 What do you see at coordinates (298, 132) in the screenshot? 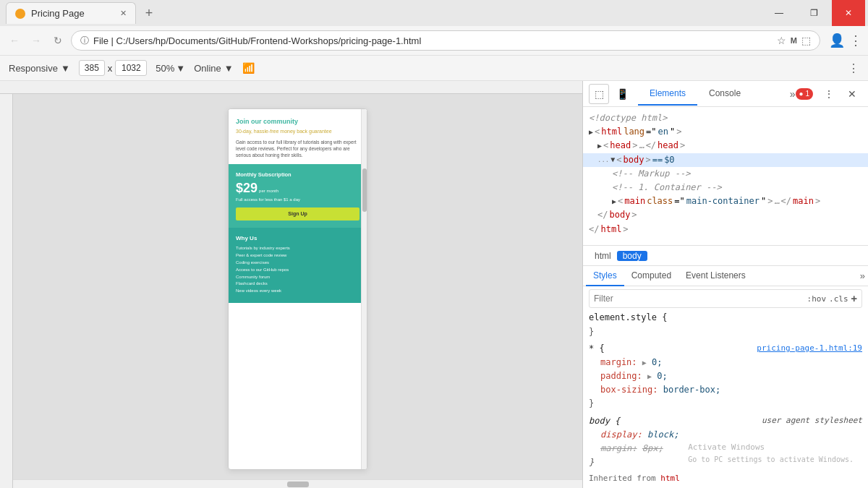
I see `guarantee-text: 30-day, hassle-free money back guarantee` at bounding box center [298, 132].